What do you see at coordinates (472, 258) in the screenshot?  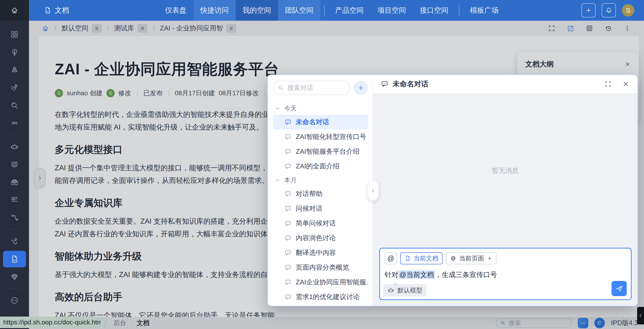 I see `current-page-chip-label: 当前页面` at bounding box center [472, 258].